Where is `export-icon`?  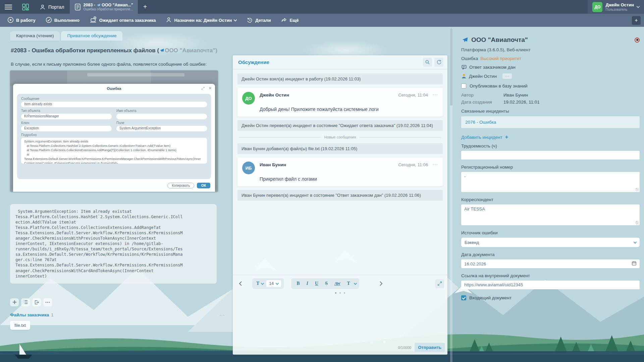
export-icon is located at coordinates (37, 302).